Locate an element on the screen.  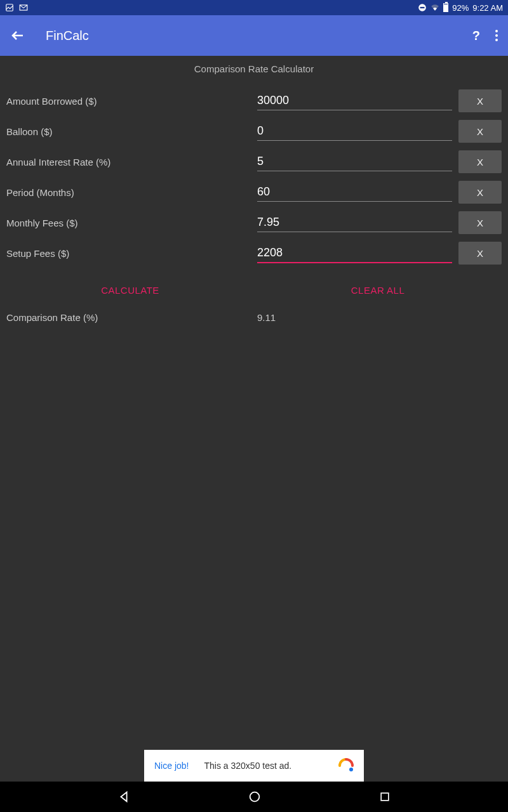
dnd-icon is located at coordinates (422, 8).